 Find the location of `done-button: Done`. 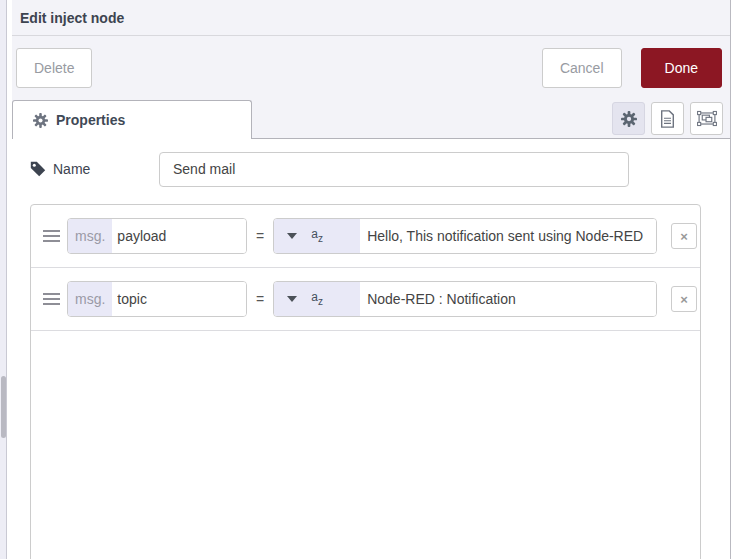

done-button: Done is located at coordinates (682, 68).